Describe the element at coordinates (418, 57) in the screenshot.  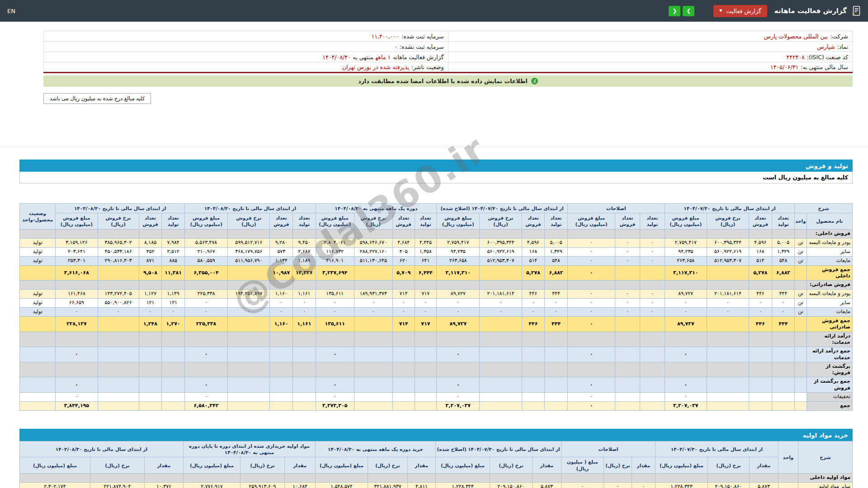
I see `report-period-label: گزارش فعالیت ماهانه` at that location.